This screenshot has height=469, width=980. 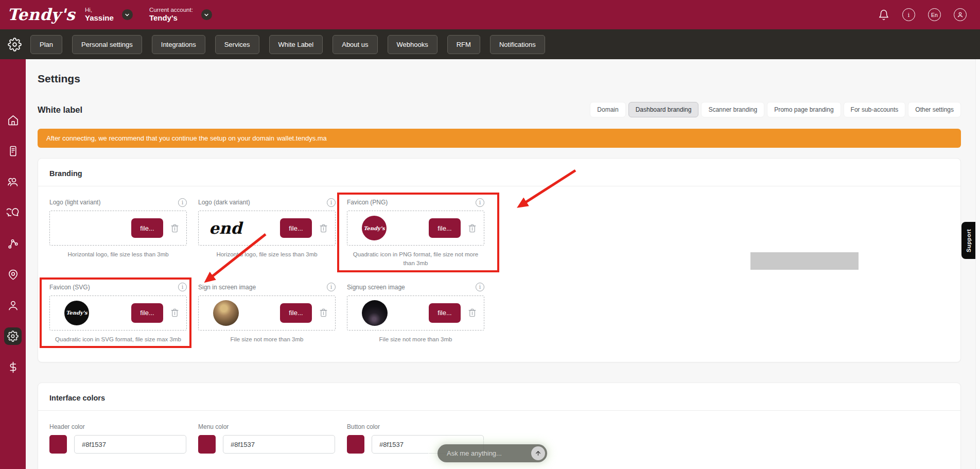 I want to click on upload-dropzone: end file..., so click(x=267, y=228).